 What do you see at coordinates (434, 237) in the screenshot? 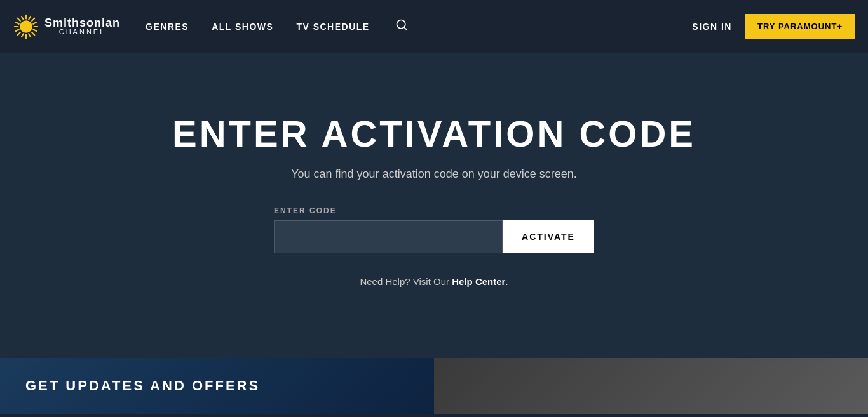
I see `input-row: ACTIVATE` at bounding box center [434, 237].